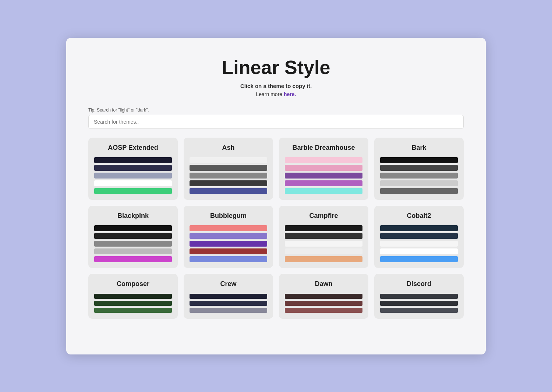 Image resolution: width=552 pixels, height=392 pixels. I want to click on theme-card: Blackpink, so click(133, 237).